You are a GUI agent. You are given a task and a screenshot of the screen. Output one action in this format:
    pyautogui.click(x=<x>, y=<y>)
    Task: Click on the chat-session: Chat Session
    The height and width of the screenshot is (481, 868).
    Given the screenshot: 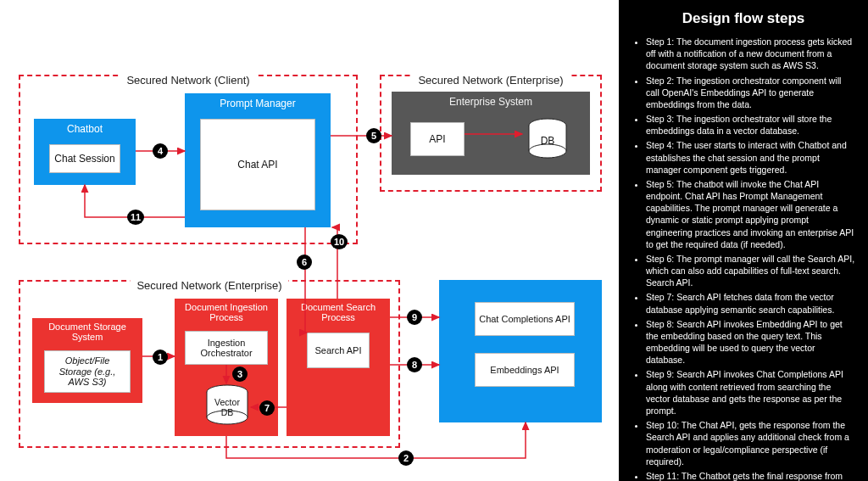 What is the action you would take?
    pyautogui.click(x=85, y=159)
    